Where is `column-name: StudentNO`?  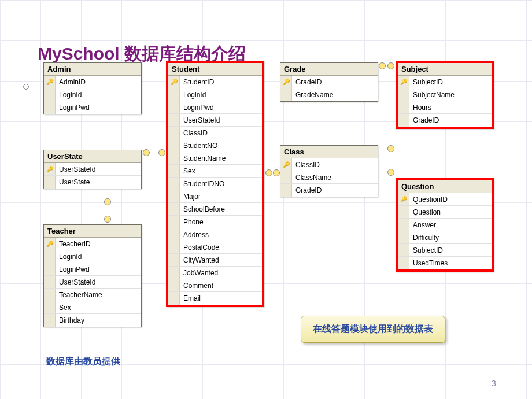 column-name: StudentNO is located at coordinates (221, 146).